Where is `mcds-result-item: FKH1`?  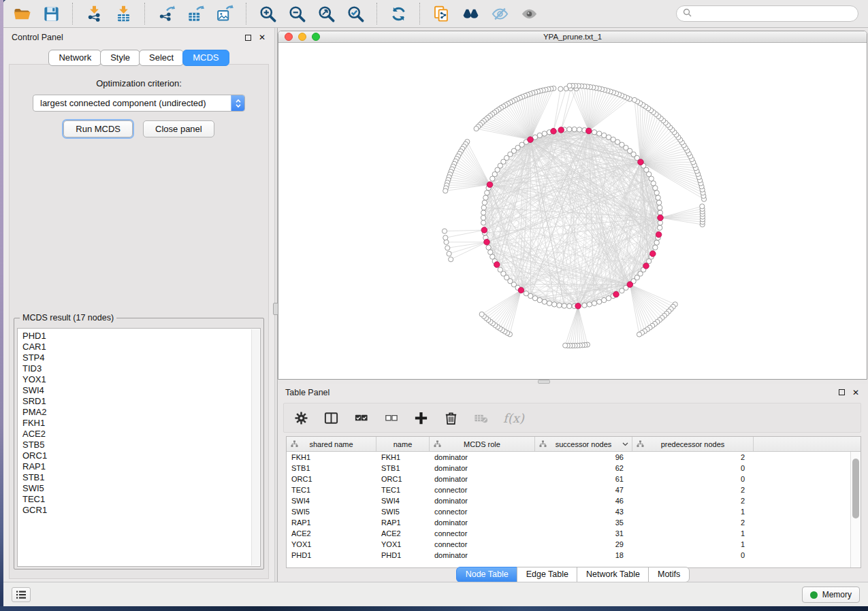
mcds-result-item: FKH1 is located at coordinates (142, 423).